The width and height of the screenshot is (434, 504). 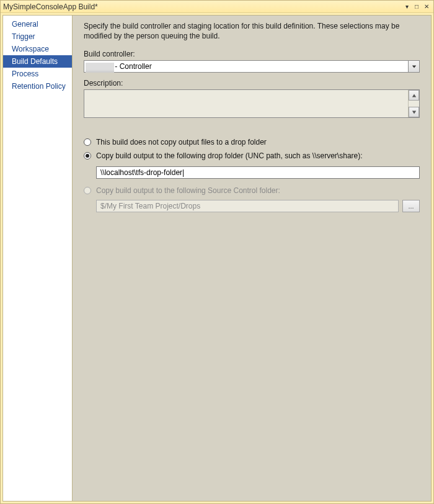 I want to click on sidebar-item-retention-policy: Retention Policy, so click(x=37, y=86).